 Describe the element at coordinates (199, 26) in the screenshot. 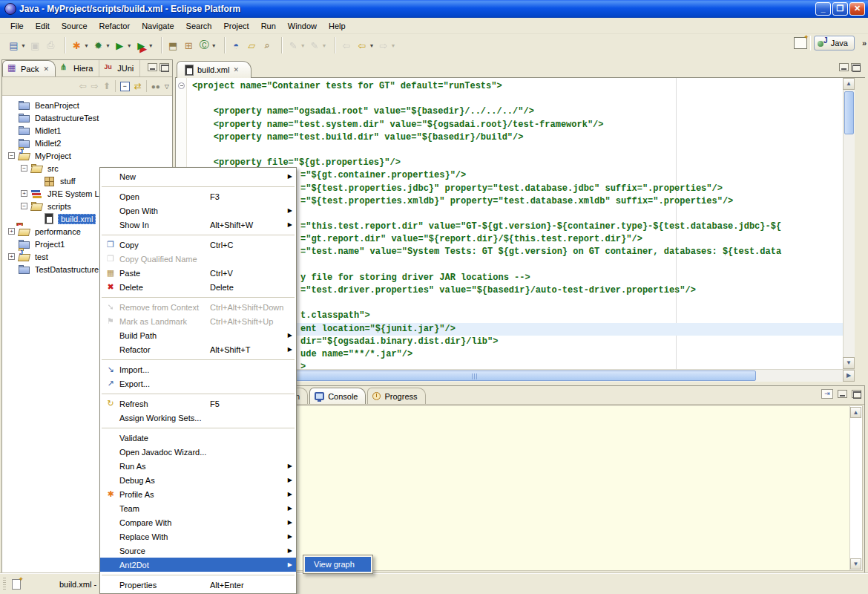

I see `menubar-item-search: Search` at that location.